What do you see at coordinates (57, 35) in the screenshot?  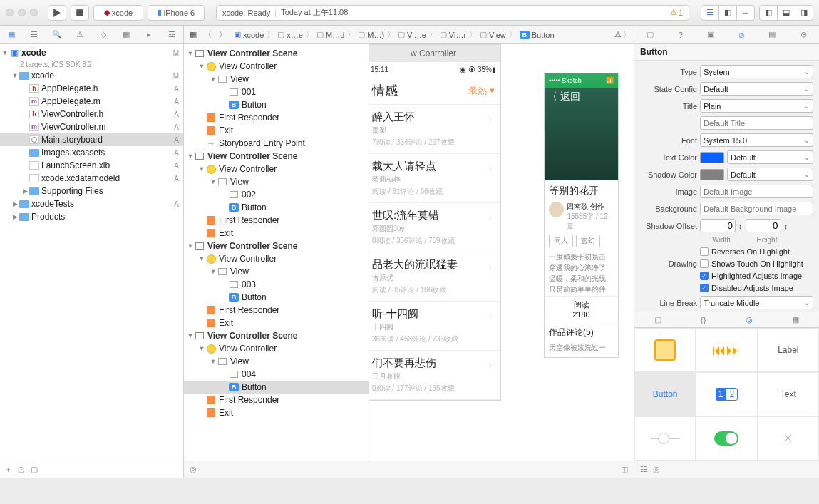 I see `find-navigator-icon: 🔍` at bounding box center [57, 35].